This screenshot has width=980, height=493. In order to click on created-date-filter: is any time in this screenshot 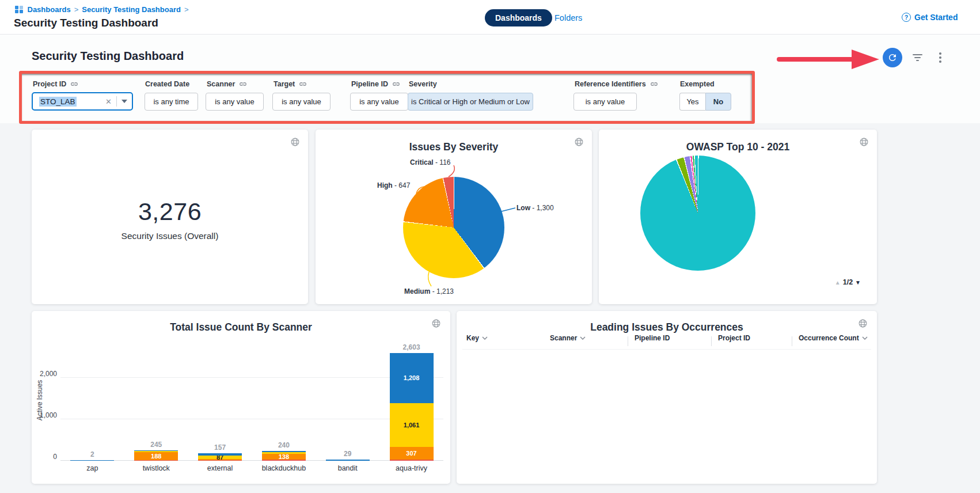, I will do `click(172, 101)`.